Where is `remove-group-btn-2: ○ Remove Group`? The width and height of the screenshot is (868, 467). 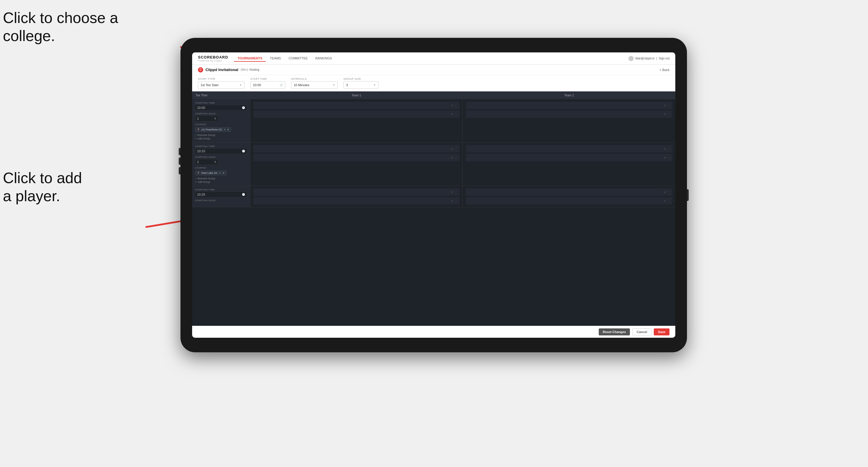
remove-group-btn-2: ○ Remove Group is located at coordinates (221, 179).